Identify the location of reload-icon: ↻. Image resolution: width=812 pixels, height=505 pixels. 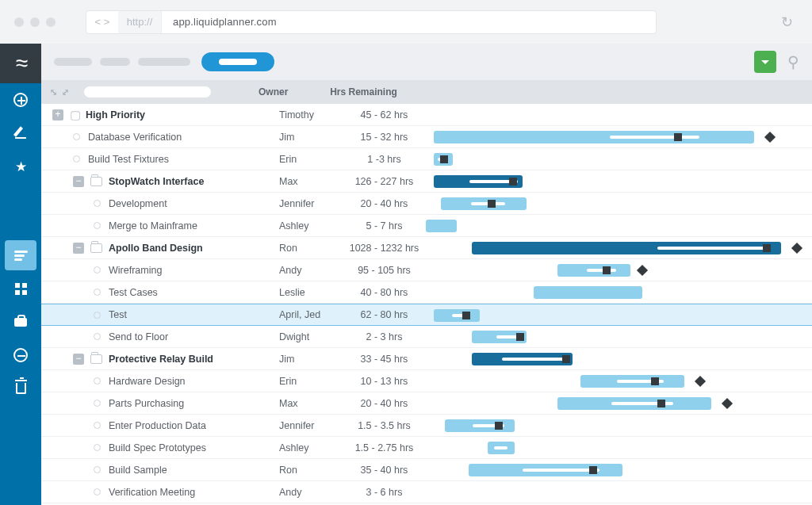
(787, 22).